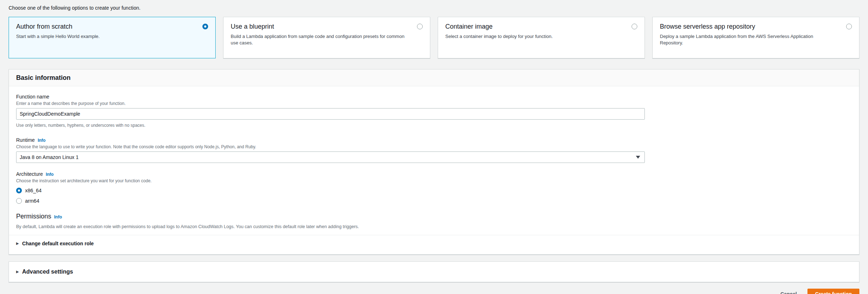 This screenshot has height=294, width=868. Describe the element at coordinates (748, 40) in the screenshot. I see `option-card-description: Deploy a sample Lambda application from …` at that location.